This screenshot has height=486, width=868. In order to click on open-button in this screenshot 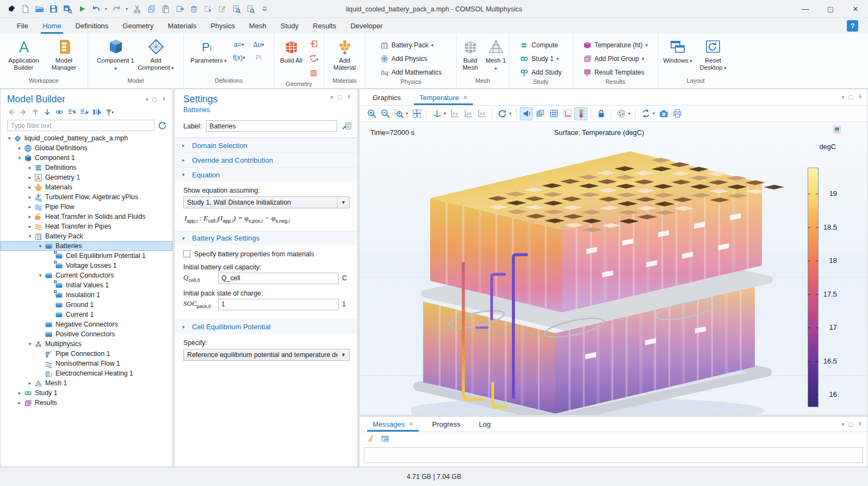, I will do `click(39, 9)`.